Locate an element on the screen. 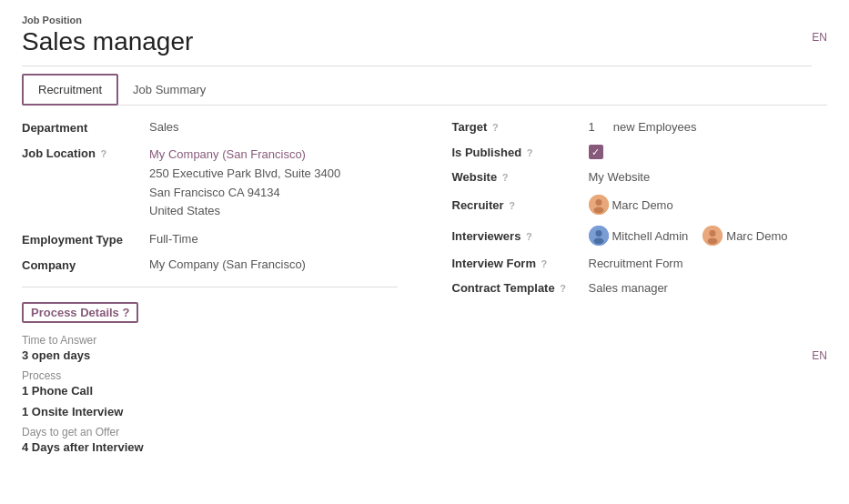  recruiter-name: Marc Demo is located at coordinates (642, 206).